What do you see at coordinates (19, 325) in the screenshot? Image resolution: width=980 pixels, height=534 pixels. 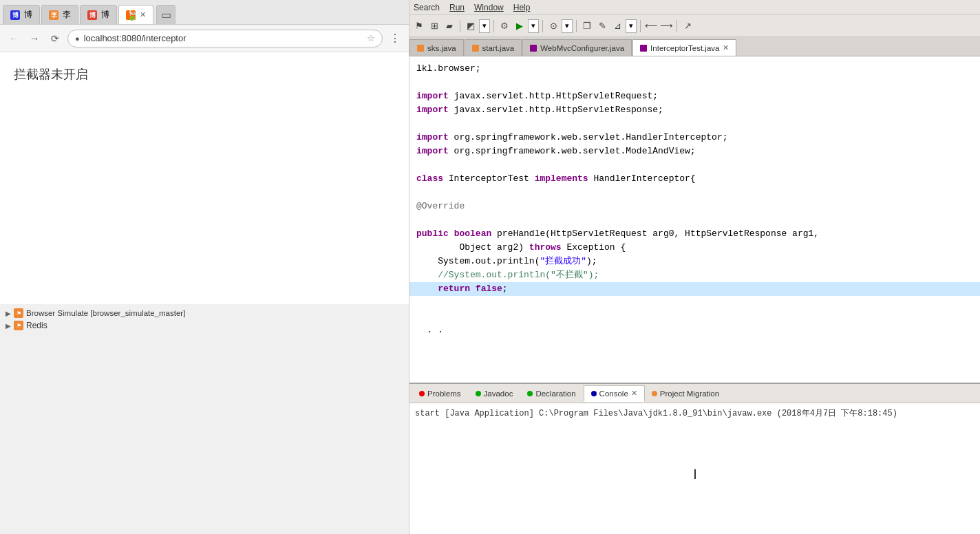 I see `project-icon-redis: ⚑` at bounding box center [19, 325].